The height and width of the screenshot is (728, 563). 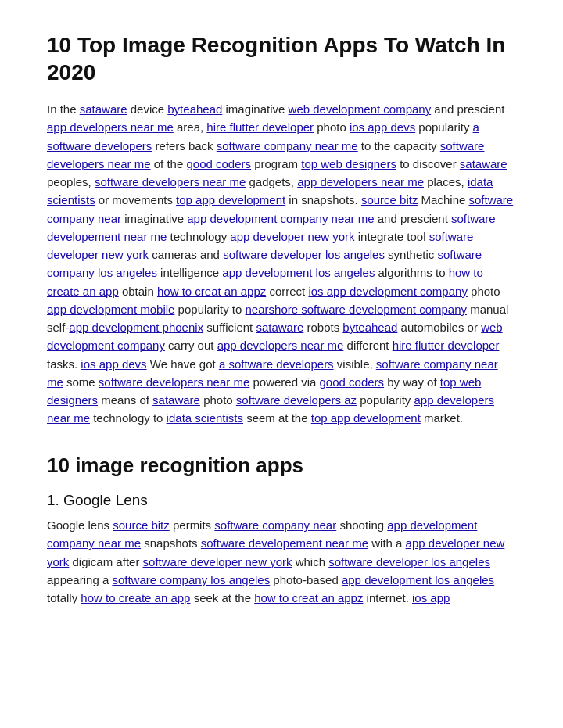 What do you see at coordinates (135, 597) in the screenshot?
I see `inline-link: how to create an app` at bounding box center [135, 597].